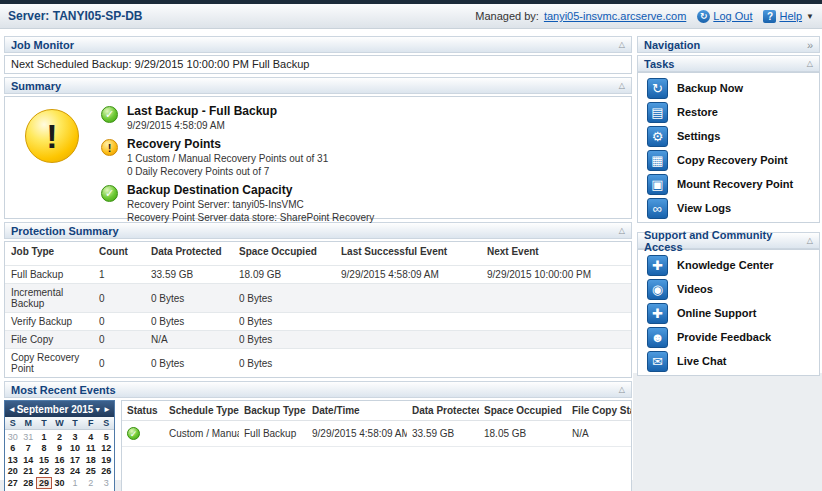 This screenshot has width=822, height=491. Describe the element at coordinates (728, 240) in the screenshot. I see `support-header: Support and Community Access △` at that location.